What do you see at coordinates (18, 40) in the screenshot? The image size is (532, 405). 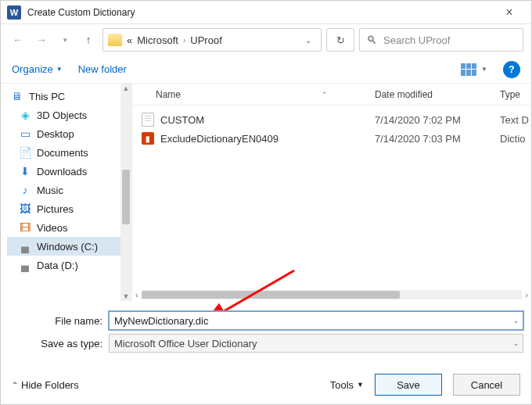 I see `back-button: ←` at bounding box center [18, 40].